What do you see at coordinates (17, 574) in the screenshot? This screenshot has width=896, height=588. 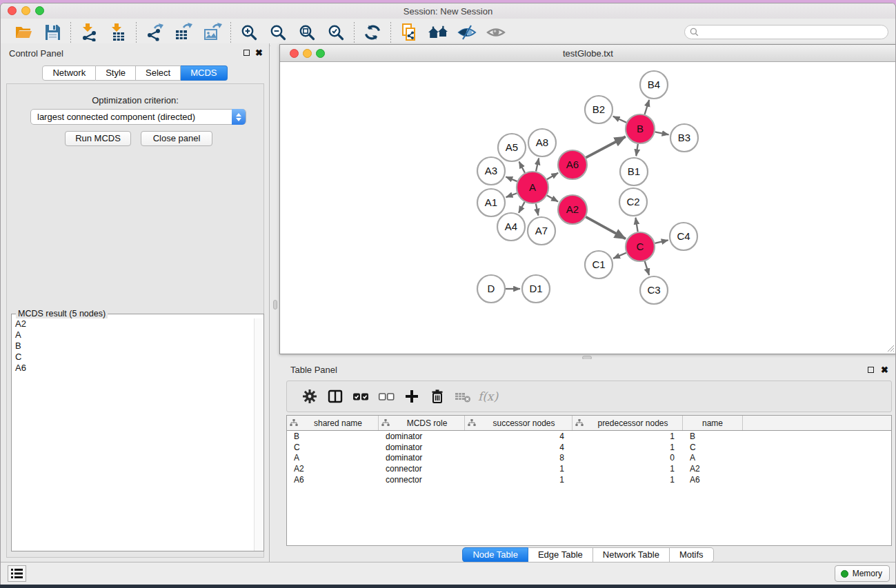 I see `task-list-button` at bounding box center [17, 574].